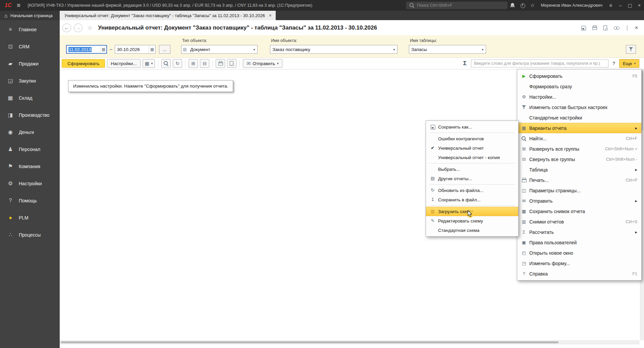  I want to click on menu-item: ? Справка F1, so click(579, 274).